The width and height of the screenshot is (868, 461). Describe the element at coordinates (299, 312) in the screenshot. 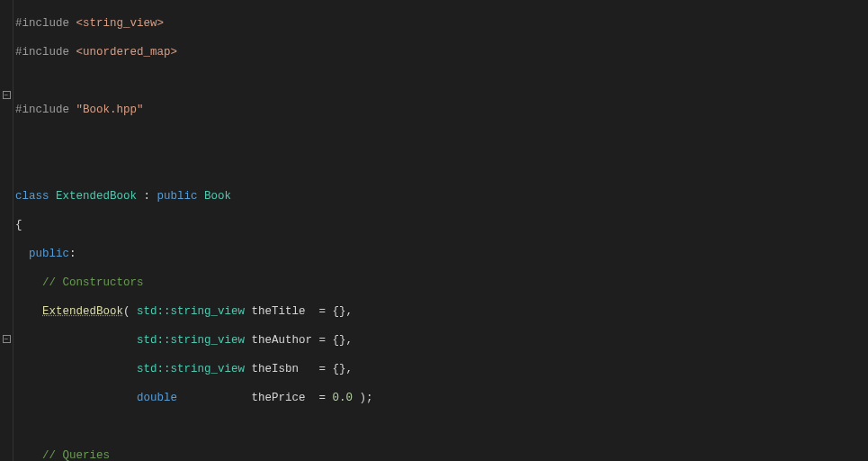

I see `param-title: theTitle = {},` at that location.